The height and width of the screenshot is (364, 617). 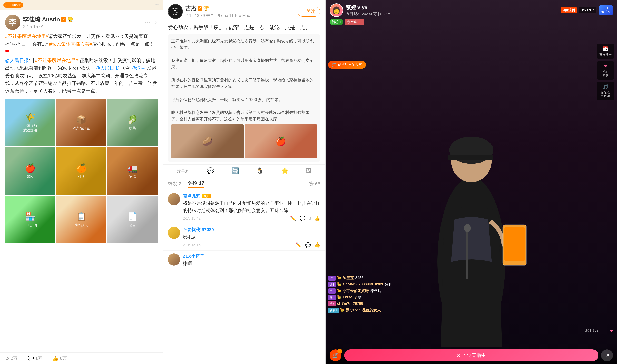 I want to click on hashtag-2: #农民集体直播卖菜#, so click(x=71, y=44).